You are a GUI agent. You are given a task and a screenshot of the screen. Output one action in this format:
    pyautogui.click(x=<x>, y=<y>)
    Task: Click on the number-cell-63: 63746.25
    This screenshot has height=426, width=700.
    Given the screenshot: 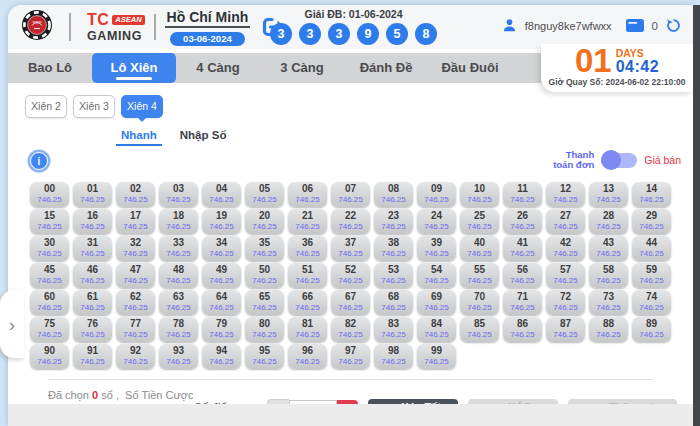 What is the action you would take?
    pyautogui.click(x=178, y=302)
    